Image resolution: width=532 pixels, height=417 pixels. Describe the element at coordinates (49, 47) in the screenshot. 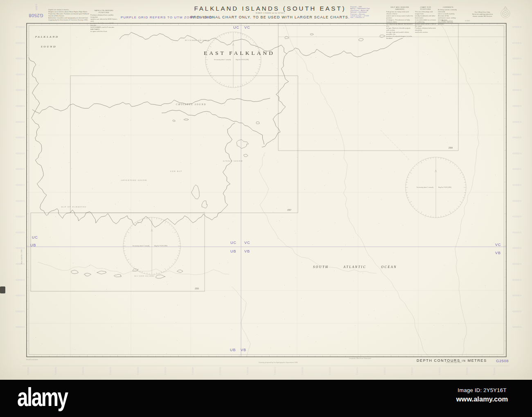

I see `falkland-sound-label-2: SOUND` at that location.